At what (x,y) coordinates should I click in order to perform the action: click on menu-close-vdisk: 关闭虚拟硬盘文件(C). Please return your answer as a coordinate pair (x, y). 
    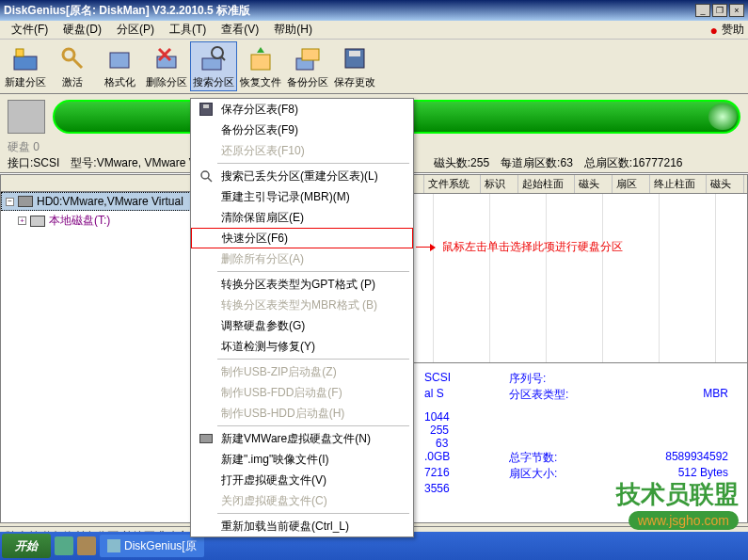
    Looking at the image, I should click on (302, 501).